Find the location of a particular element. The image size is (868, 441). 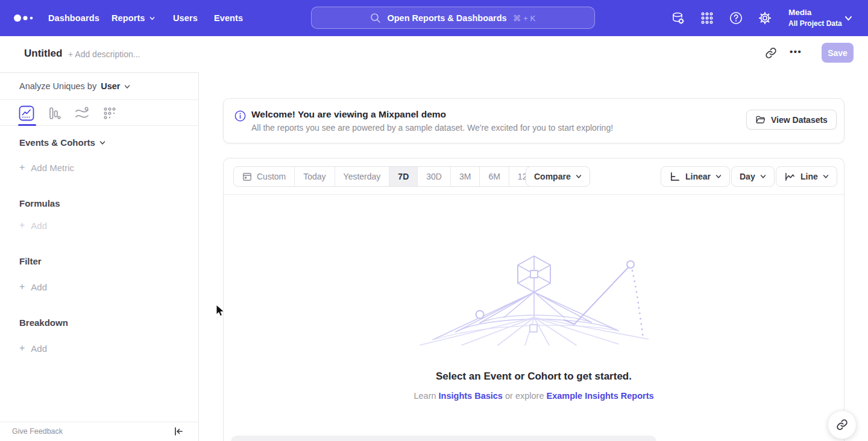

bar-chart-tab is located at coordinates (54, 113).